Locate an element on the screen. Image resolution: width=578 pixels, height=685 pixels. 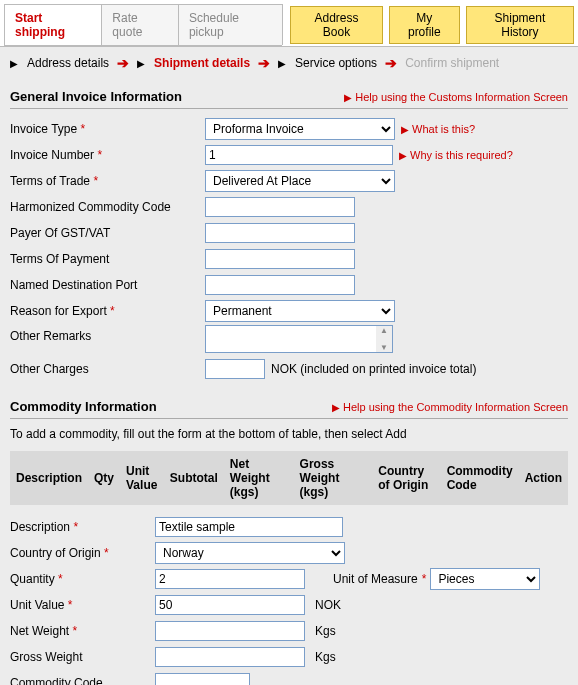
commodity-code-label: Commodity Code is located at coordinates (82, 680).